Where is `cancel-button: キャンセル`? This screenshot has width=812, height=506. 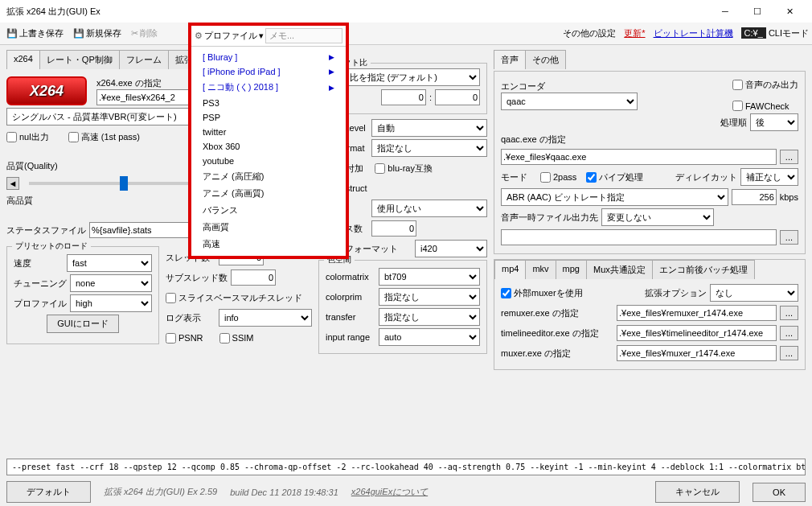 cancel-button: キャンセル is located at coordinates (698, 492).